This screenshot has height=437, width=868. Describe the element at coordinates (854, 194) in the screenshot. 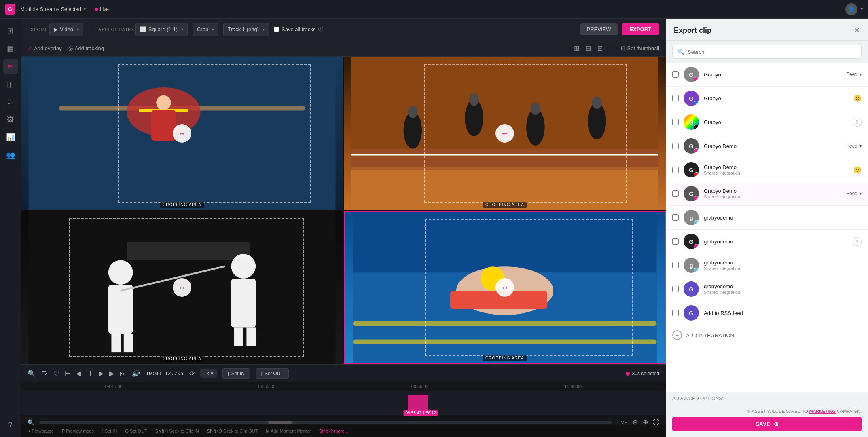

I see `feed-dropdown-5: Feed ▾` at that location.